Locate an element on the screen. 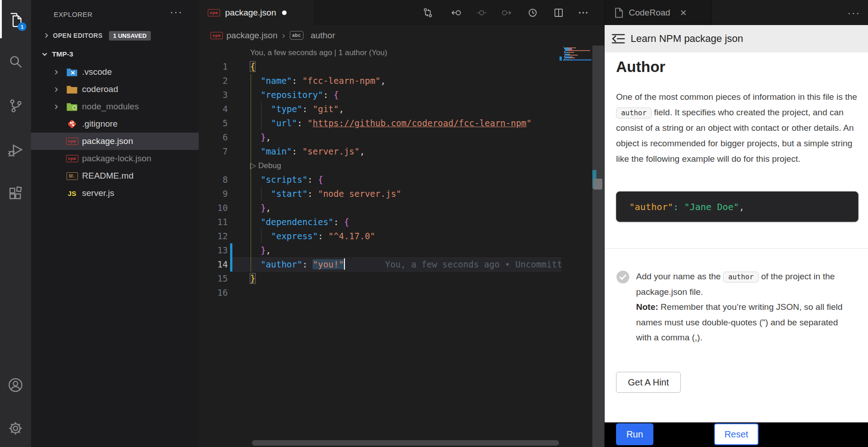  code-line-10: 10 }, is located at coordinates (380, 208).